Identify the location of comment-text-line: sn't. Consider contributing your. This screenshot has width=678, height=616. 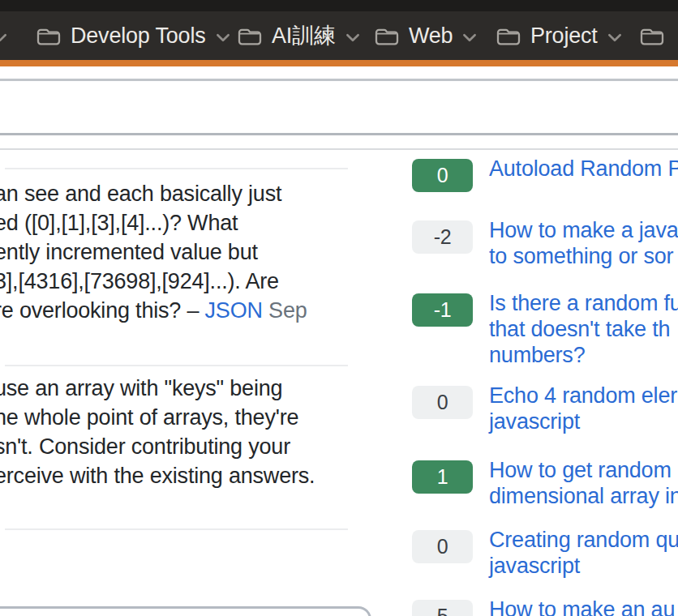
(188, 447).